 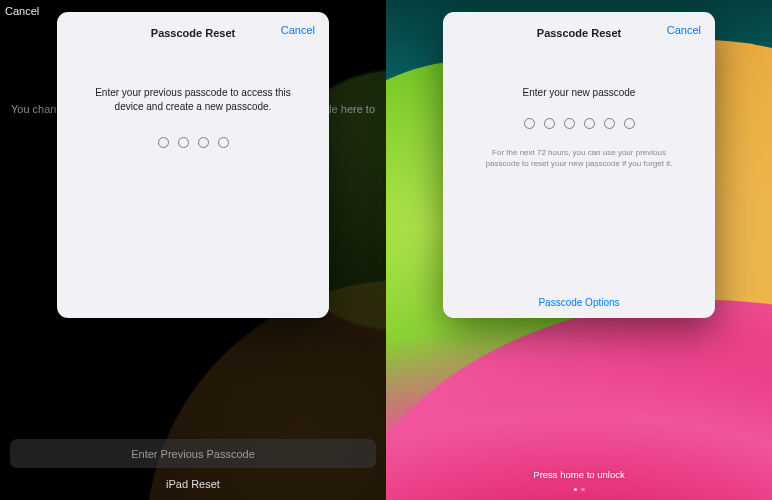 What do you see at coordinates (579, 158) in the screenshot?
I see `modal-subnote: For the next 72 hours, you can use your …` at bounding box center [579, 158].